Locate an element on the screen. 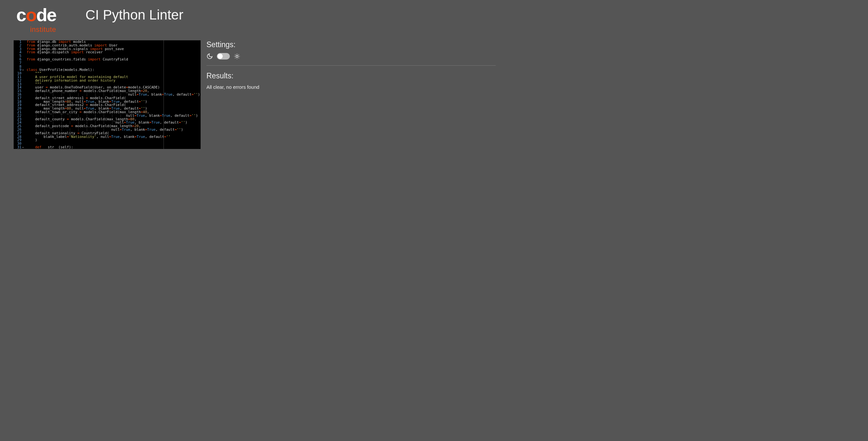 This screenshot has width=868, height=441. sun-icon is located at coordinates (237, 56).